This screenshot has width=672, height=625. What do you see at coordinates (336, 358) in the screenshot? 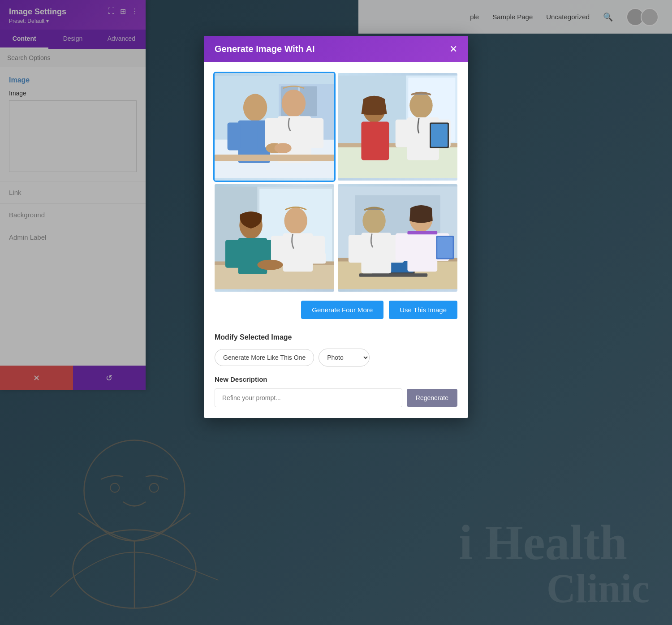
I see `modify-row: Generate More Like This One Photo Illust…` at bounding box center [336, 358].